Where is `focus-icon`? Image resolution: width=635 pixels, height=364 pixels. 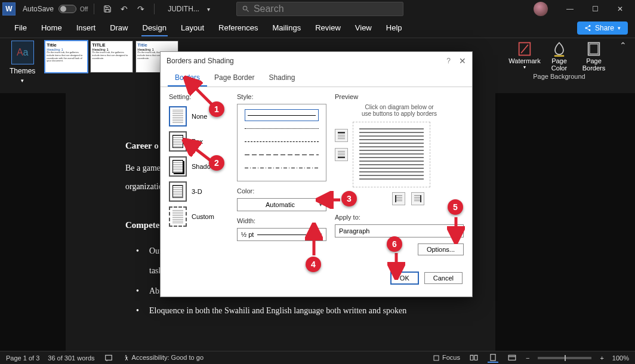
focus-icon is located at coordinates (436, 358).